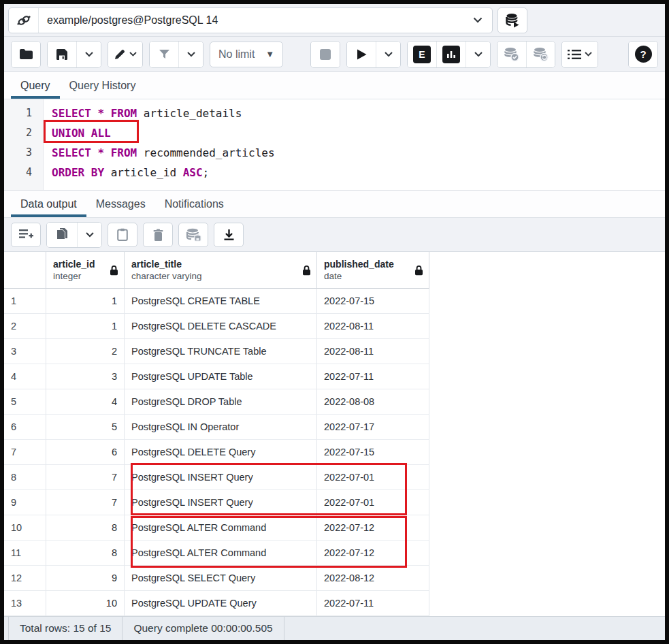 This screenshot has width=669, height=644. I want to click on row-number-cell: 6, so click(25, 428).